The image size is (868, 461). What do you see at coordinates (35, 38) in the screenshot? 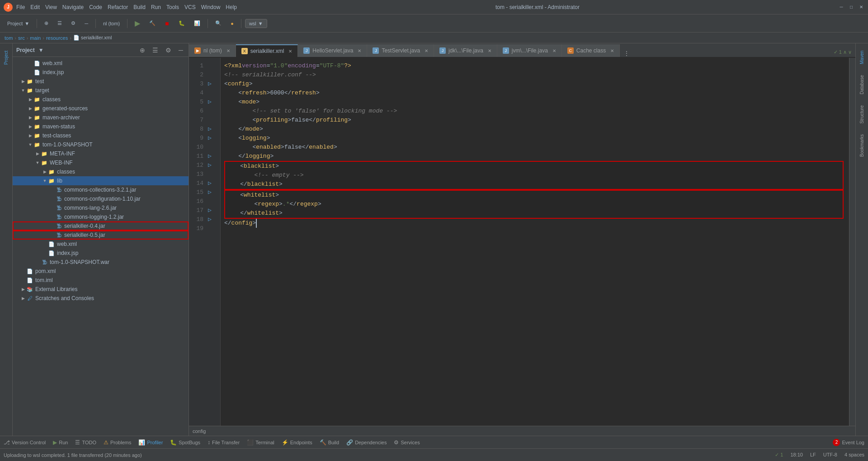
I see `breadcrumb-main: main` at bounding box center [35, 38].